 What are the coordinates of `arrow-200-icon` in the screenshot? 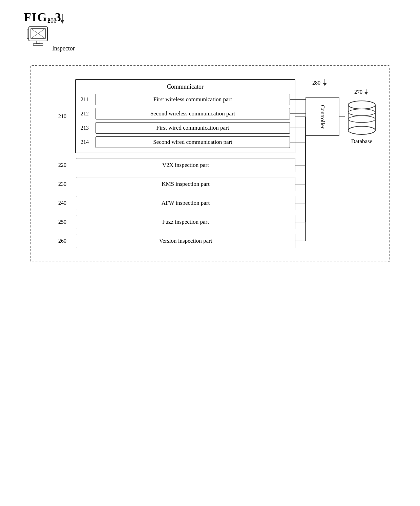 It's located at (62, 19).